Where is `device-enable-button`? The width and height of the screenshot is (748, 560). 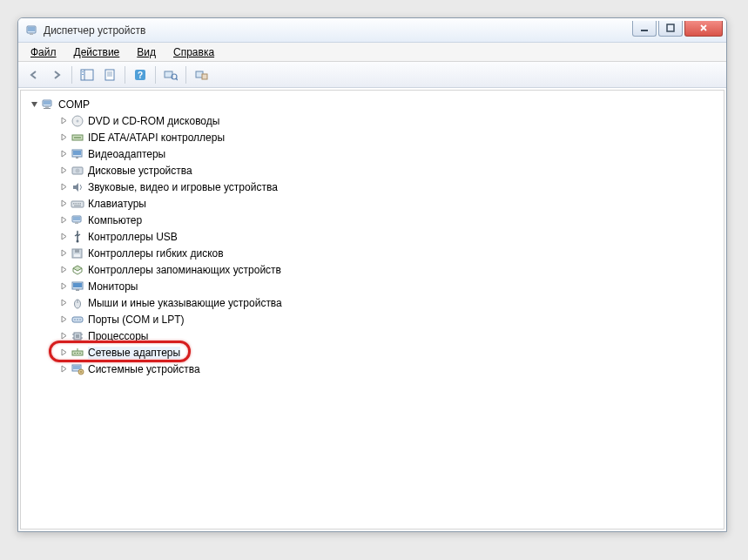
device-enable-button is located at coordinates (201, 75).